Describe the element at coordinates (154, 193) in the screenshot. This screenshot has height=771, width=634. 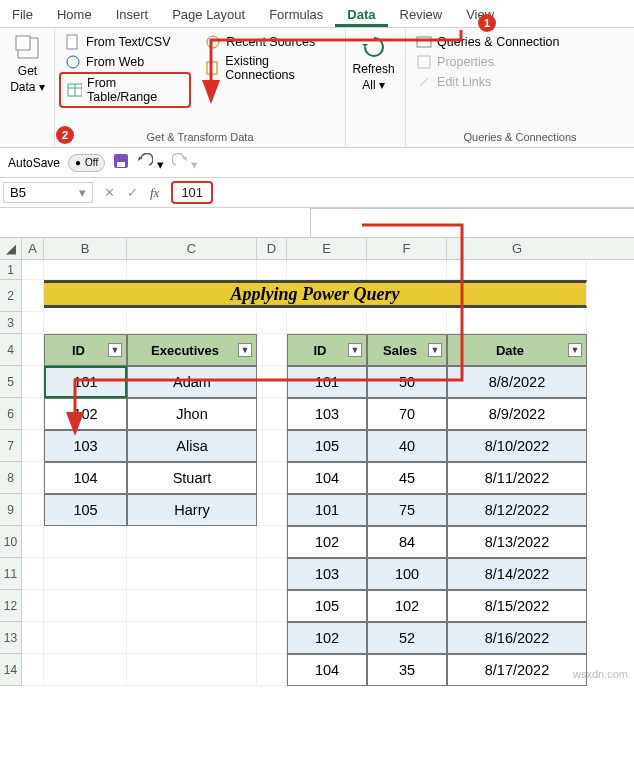
I see `fx-icon: fx` at that location.